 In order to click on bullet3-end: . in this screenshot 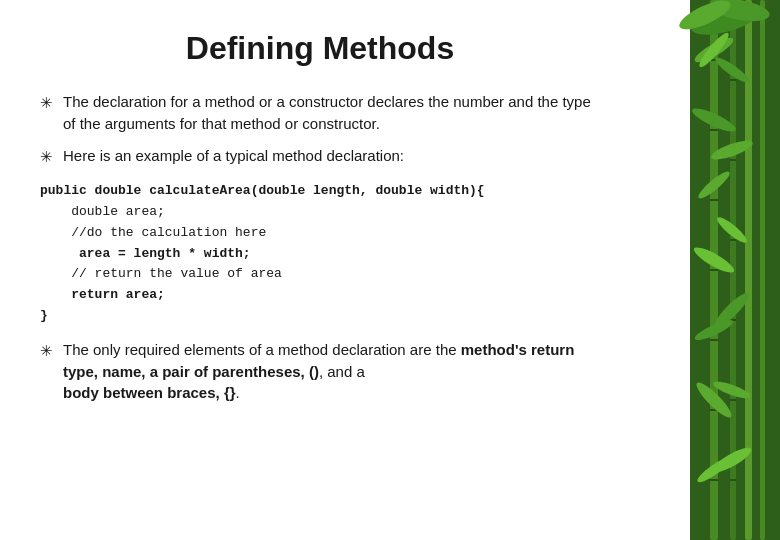, I will do `click(238, 392)`.